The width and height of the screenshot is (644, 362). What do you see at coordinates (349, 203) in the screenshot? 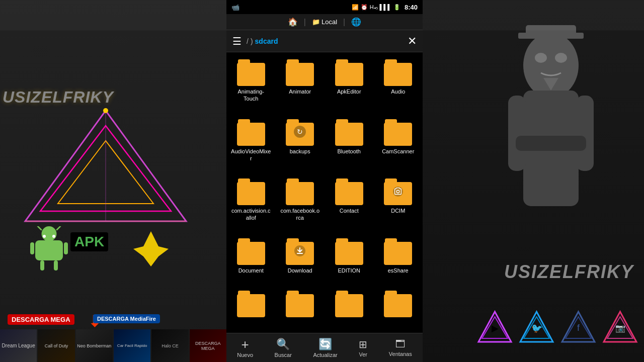
I see `folder-item-10: Contact` at bounding box center [349, 203].